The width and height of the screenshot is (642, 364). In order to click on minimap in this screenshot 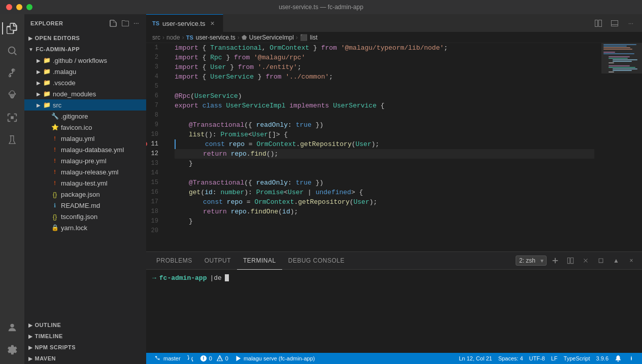, I will do `click(622, 147)`.